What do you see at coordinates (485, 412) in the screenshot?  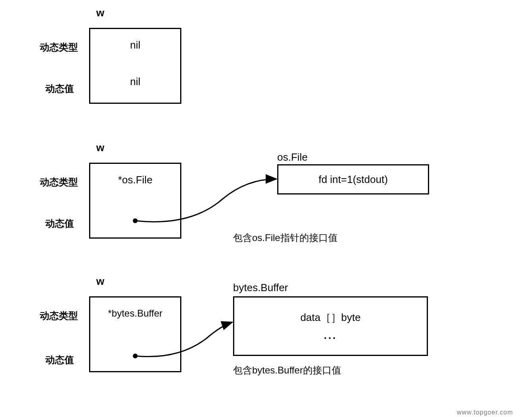 I see `watermark: www.topgoer.com` at bounding box center [485, 412].